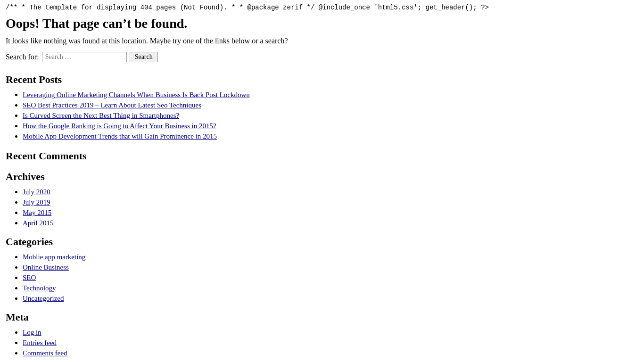  Describe the element at coordinates (144, 57) in the screenshot. I see `search-button: Search` at that location.